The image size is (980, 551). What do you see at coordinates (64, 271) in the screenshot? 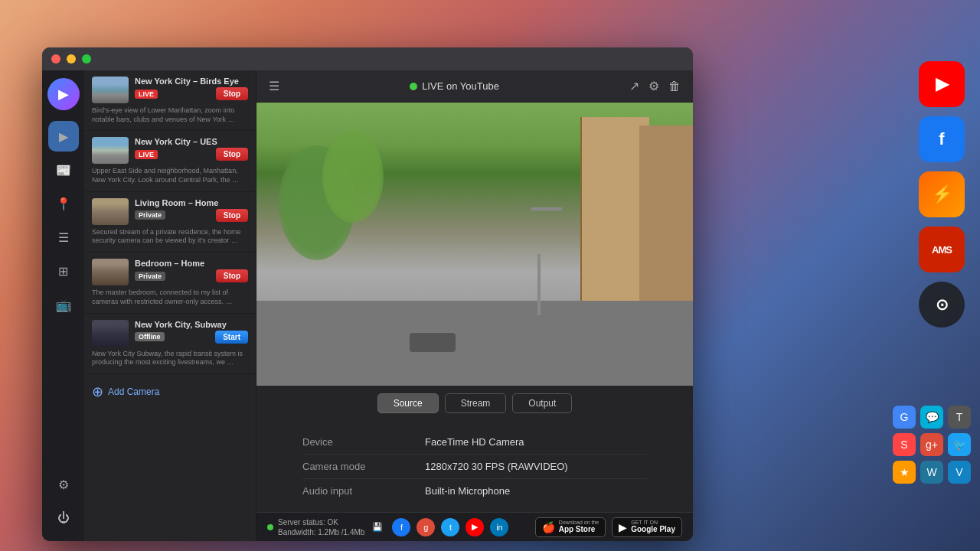
I see `sidebar-item-grid: ⊞` at bounding box center [64, 271].